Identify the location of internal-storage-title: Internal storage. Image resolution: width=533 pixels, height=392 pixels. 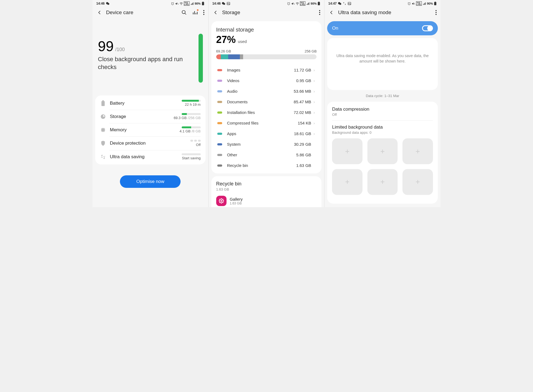
(266, 30).